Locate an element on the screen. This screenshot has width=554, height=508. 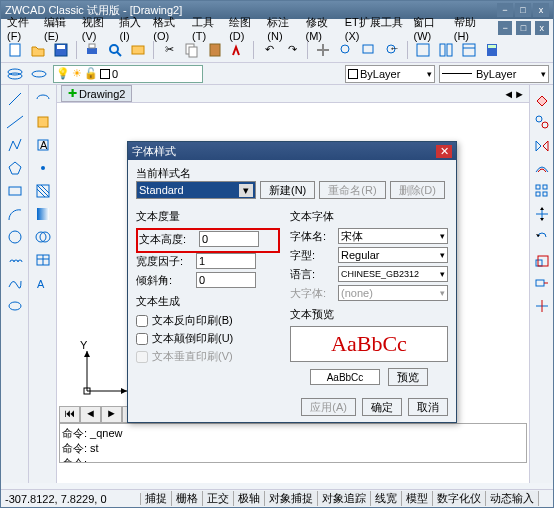
oblique-input is located at coordinates (226, 280).